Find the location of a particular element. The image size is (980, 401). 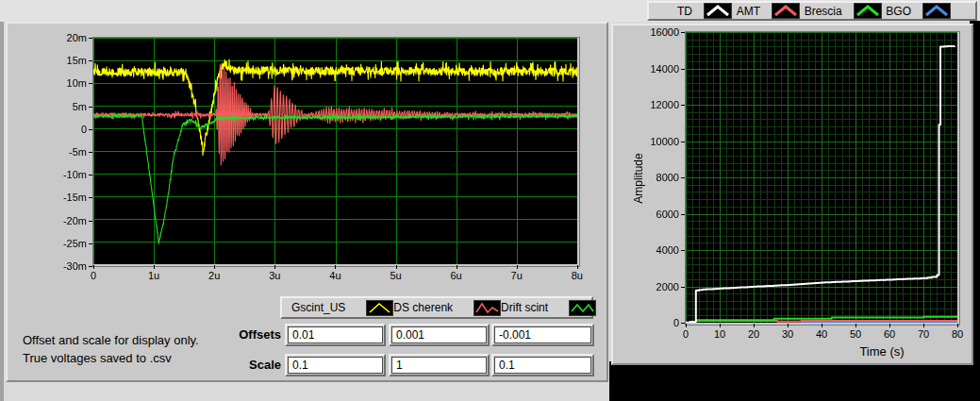

scale-input-gscint: 0.1 is located at coordinates (336, 365).